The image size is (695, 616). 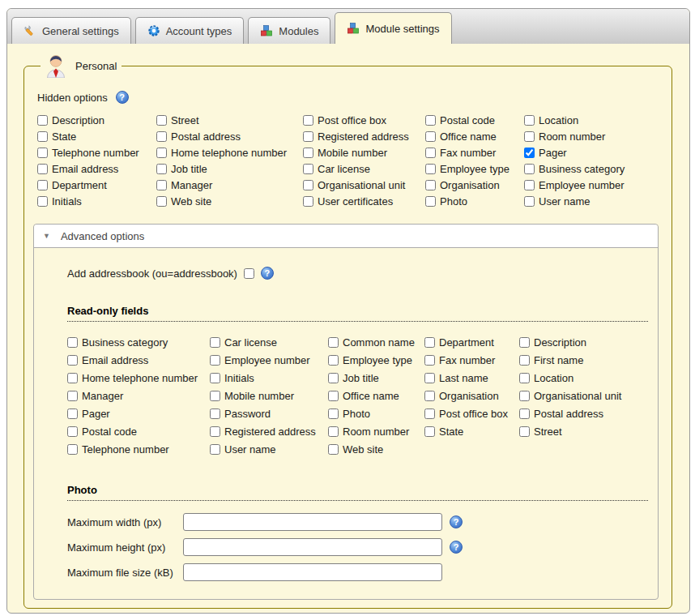 I want to click on option-business-category: Business category, so click(x=117, y=342).